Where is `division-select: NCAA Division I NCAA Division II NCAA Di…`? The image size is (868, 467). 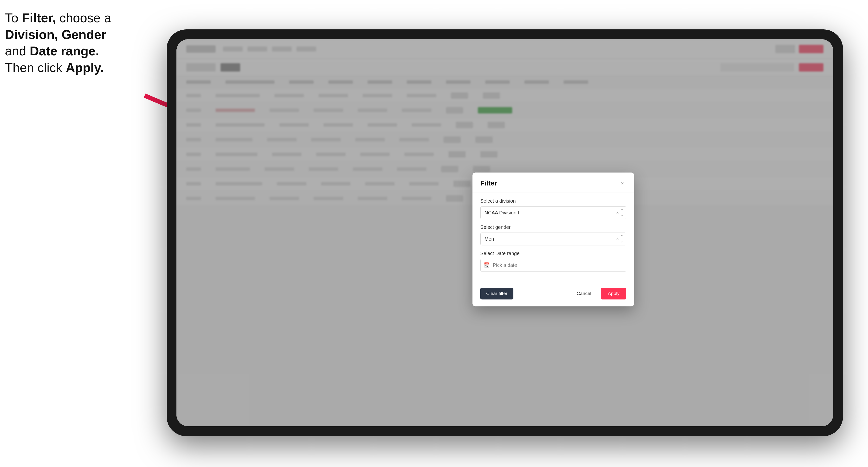
division-select: NCAA Division I NCAA Division II NCAA Di… is located at coordinates (553, 213).